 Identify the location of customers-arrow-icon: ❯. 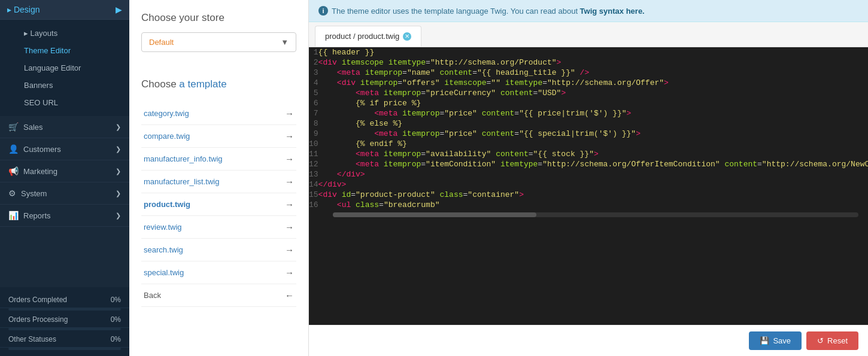
(119, 150).